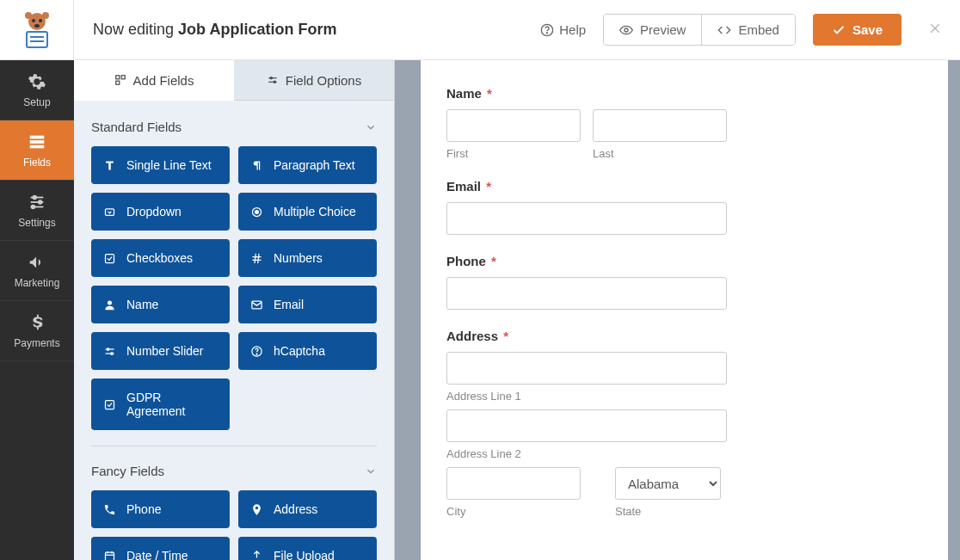 Image resolution: width=960 pixels, height=560 pixels. Describe the element at coordinates (160, 351) in the screenshot. I see `field-number-slider: Number Slider` at that location.